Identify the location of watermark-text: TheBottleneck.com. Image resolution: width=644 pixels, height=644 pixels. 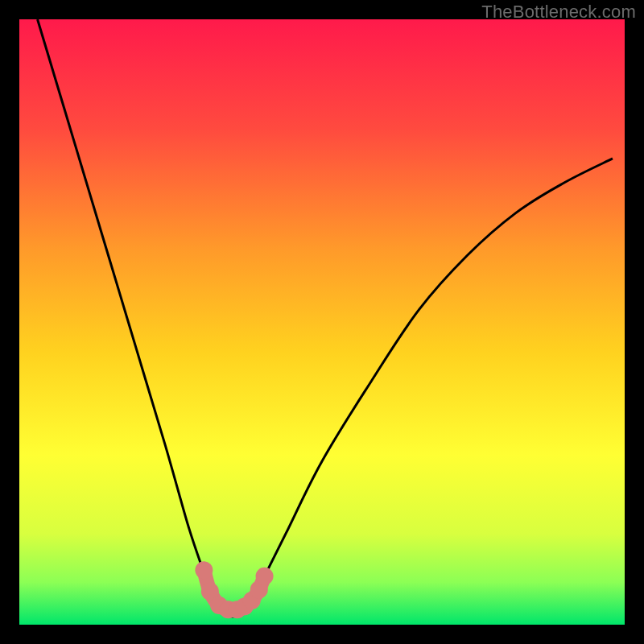
(559, 12).